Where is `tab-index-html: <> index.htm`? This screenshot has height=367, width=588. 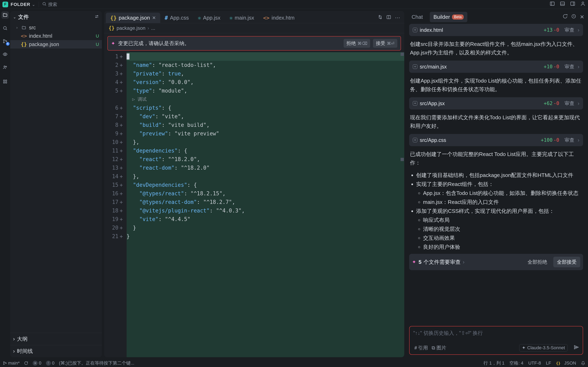
tab-index-html: <> index.htm is located at coordinates (279, 18).